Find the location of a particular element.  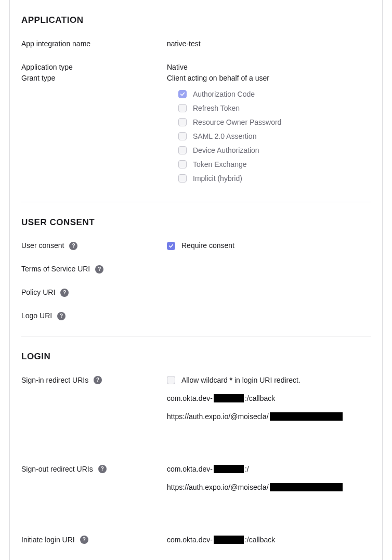

checkbox-require-consent is located at coordinates (171, 246).